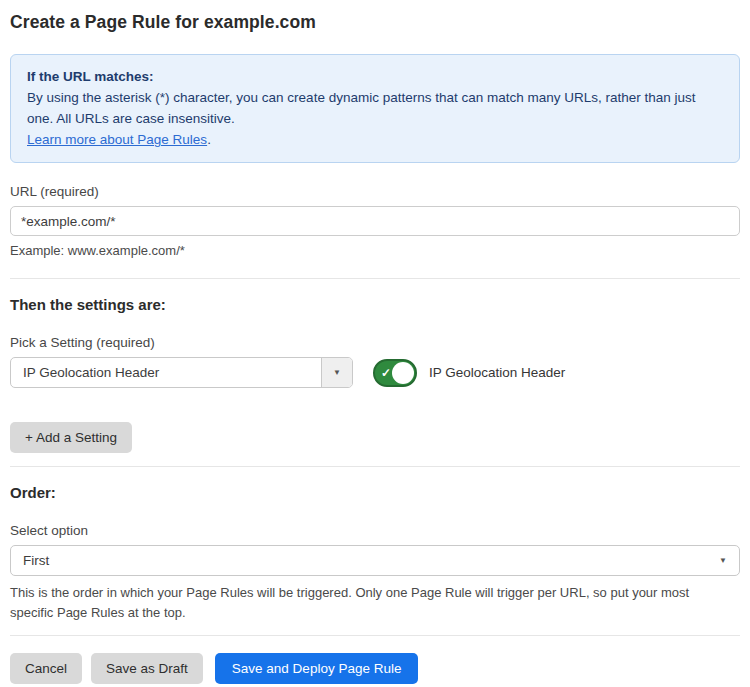 The image size is (750, 687). What do you see at coordinates (375, 76) in the screenshot?
I see `info-box-heading: If the URL matches:` at bounding box center [375, 76].